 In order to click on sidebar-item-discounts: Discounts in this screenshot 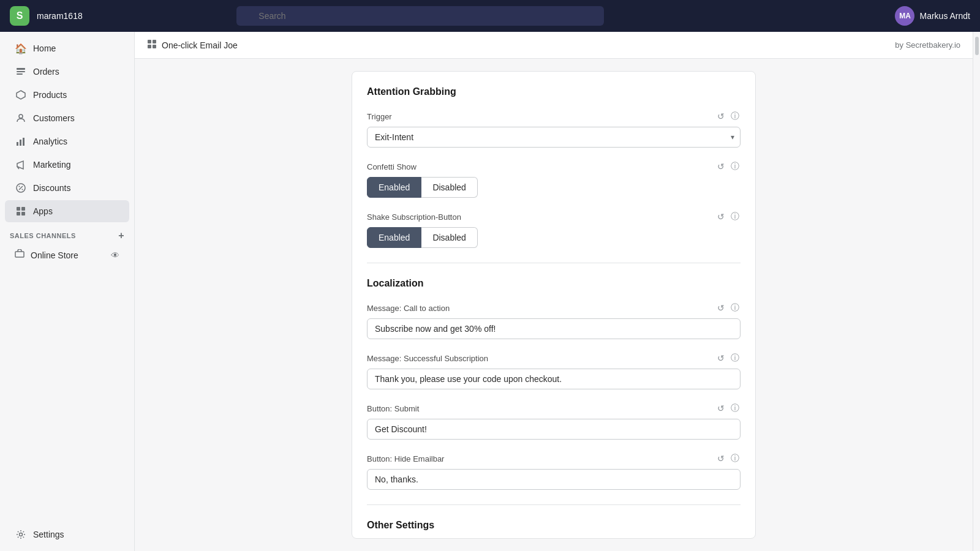, I will do `click(67, 188)`.